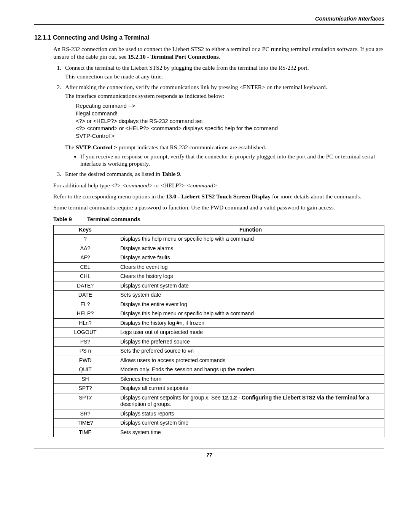  I want to click on table-row: SPTxDisplays current setpoints for group…, so click(219, 401).